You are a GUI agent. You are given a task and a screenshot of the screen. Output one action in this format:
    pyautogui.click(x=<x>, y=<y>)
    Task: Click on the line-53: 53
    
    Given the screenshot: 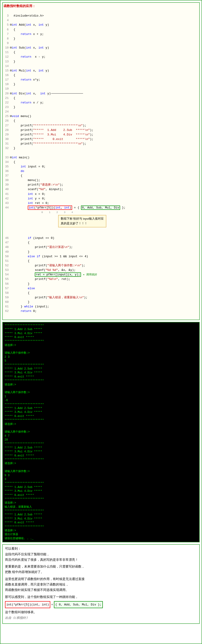 What is the action you would take?
    pyautogui.click(x=6, y=270)
    